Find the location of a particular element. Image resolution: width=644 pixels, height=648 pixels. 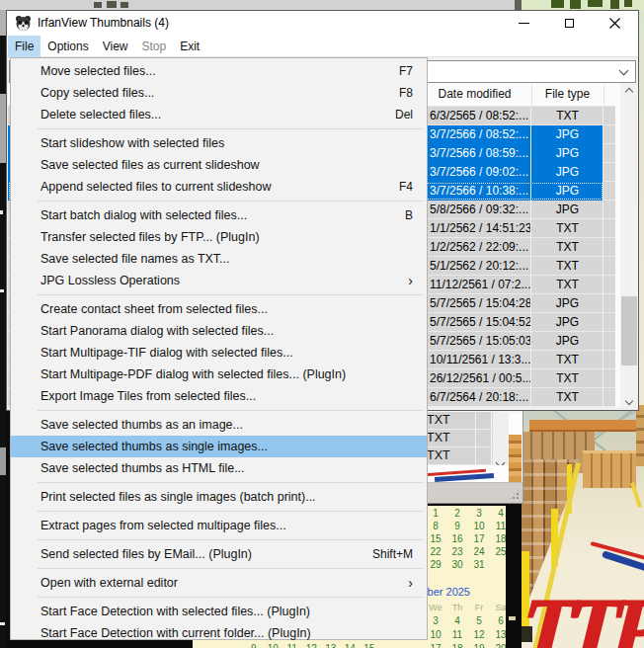

maximize-icon is located at coordinates (569, 24).